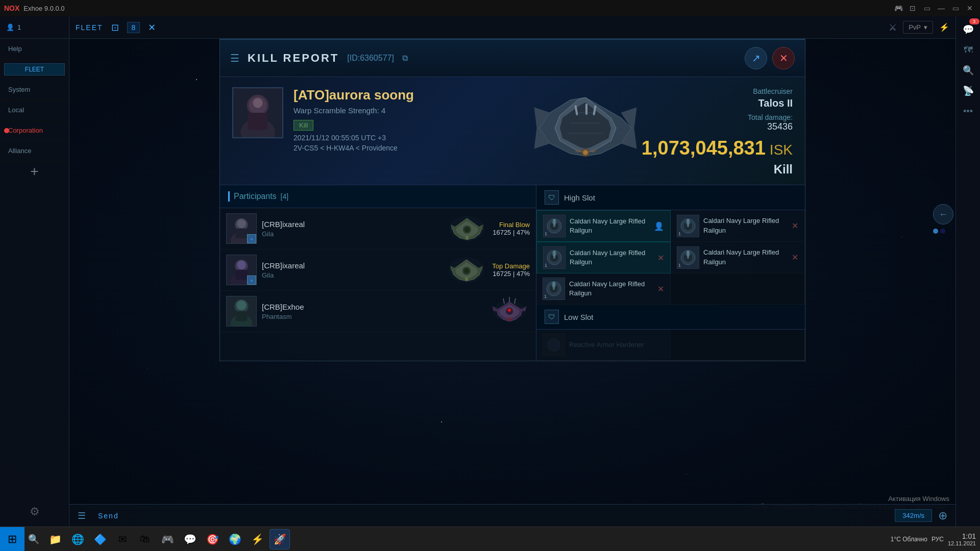 This screenshot has width=980, height=551. What do you see at coordinates (378, 229) in the screenshot?
I see `participant-item-0: III [CRB]ixareal Gila` at bounding box center [378, 229].